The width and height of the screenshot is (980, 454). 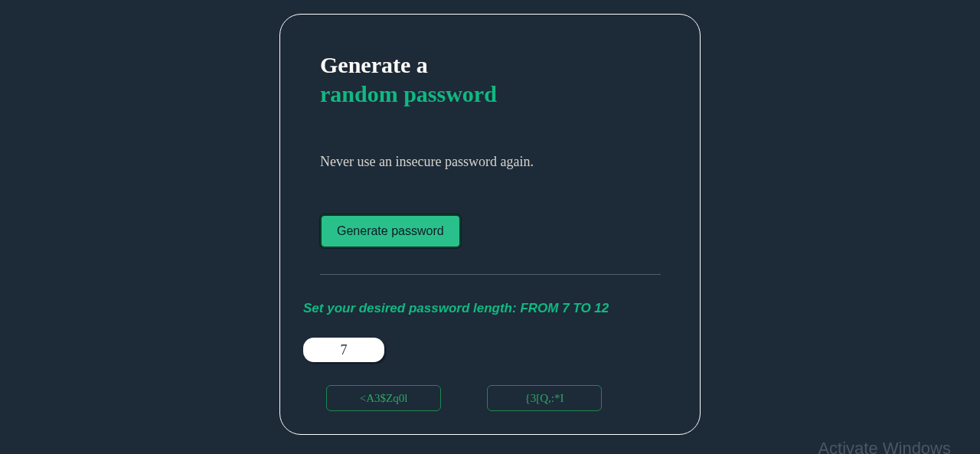 I want to click on generate-password-button: Generate password, so click(x=390, y=231).